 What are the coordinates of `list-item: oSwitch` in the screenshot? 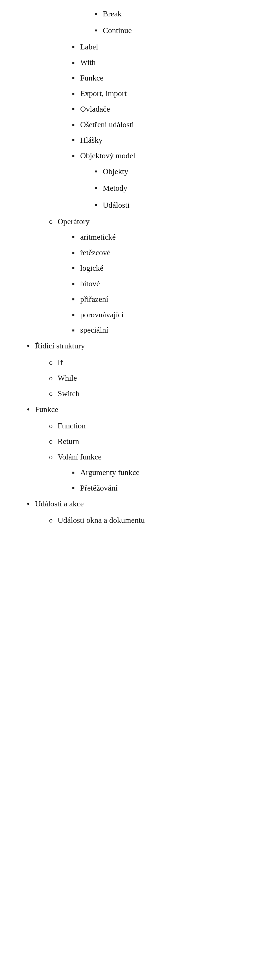 It's located at (135, 393).